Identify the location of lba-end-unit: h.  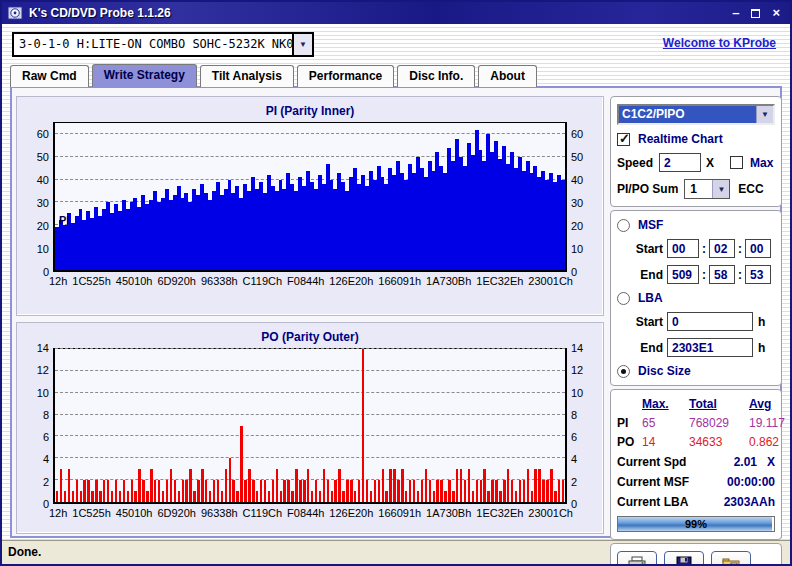
(762, 348).